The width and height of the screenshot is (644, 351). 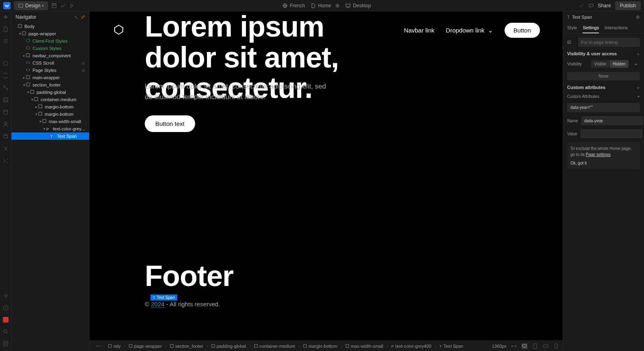 What do you see at coordinates (6, 41) in the screenshot?
I see `navigator-icon` at bounding box center [6, 41].